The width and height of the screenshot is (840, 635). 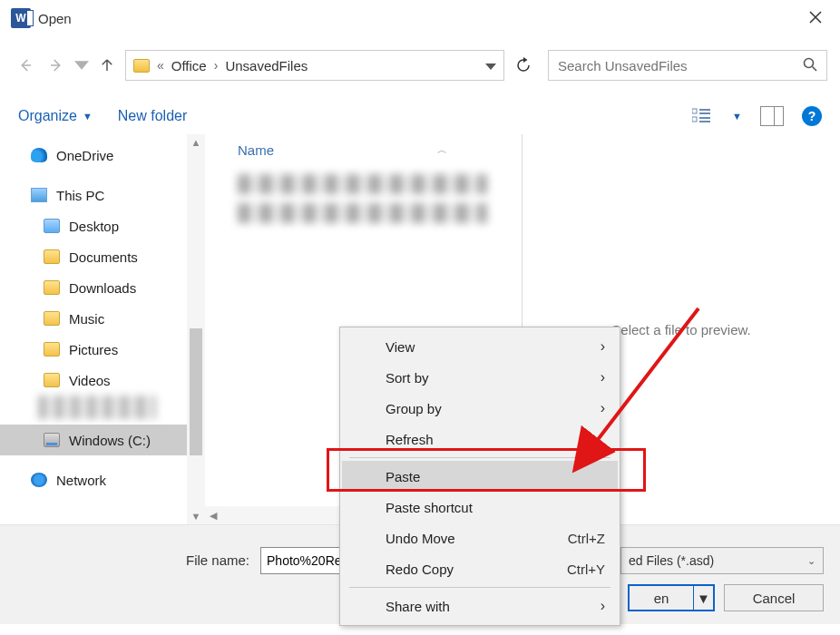 I want to click on preview-pane-button, so click(x=772, y=116).